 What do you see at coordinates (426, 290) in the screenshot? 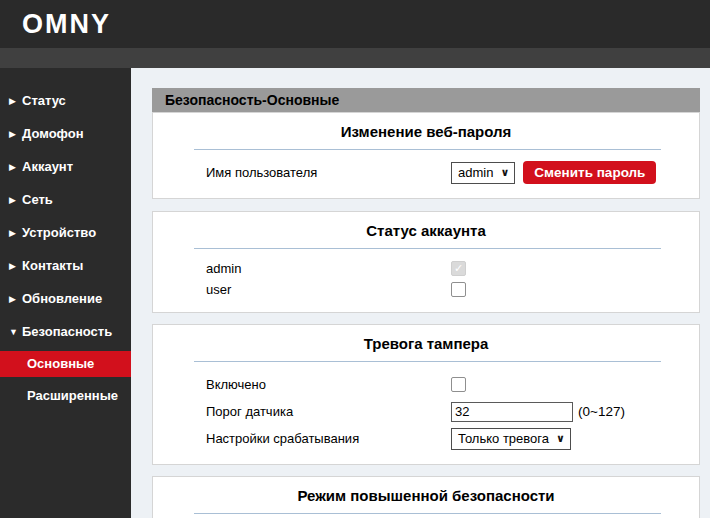
I see `user-status-row: user` at bounding box center [426, 290].